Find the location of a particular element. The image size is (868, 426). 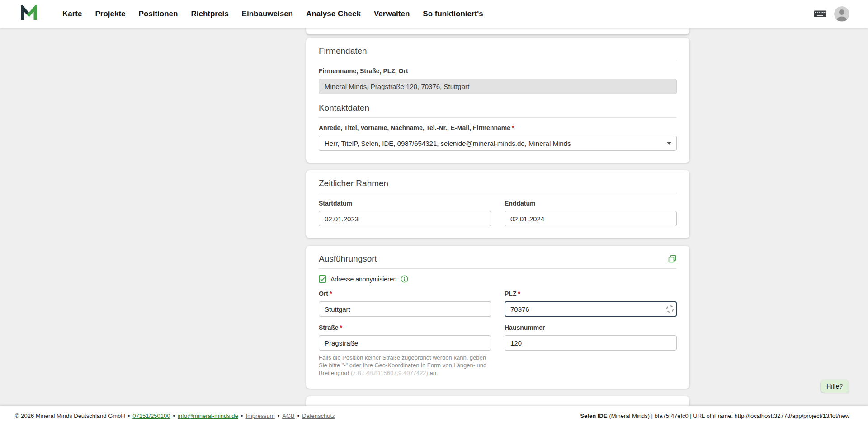

ausfuehrungsort-title: Ausführungsort is located at coordinates (348, 259).